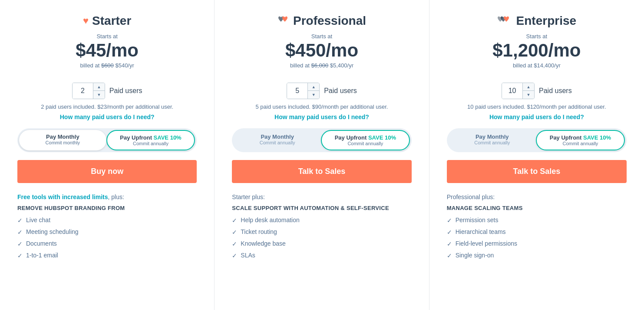 The image size is (644, 310). Describe the element at coordinates (52, 232) in the screenshot. I see `feature-text: Meeting scheduling` at that location.